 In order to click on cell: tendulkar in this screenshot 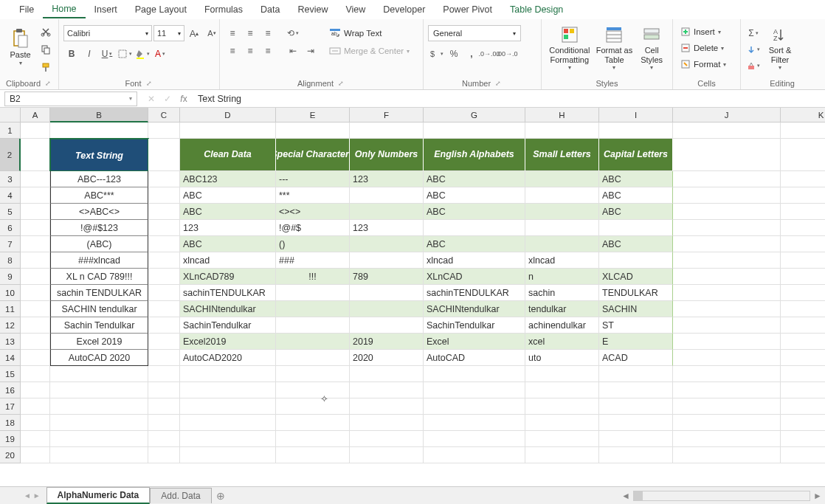, I will do `click(562, 309)`.